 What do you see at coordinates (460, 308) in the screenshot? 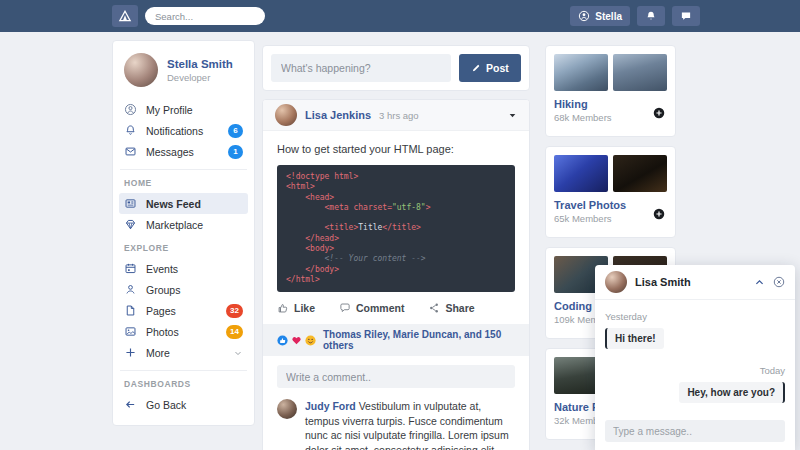
I see `share-label: Share` at bounding box center [460, 308].